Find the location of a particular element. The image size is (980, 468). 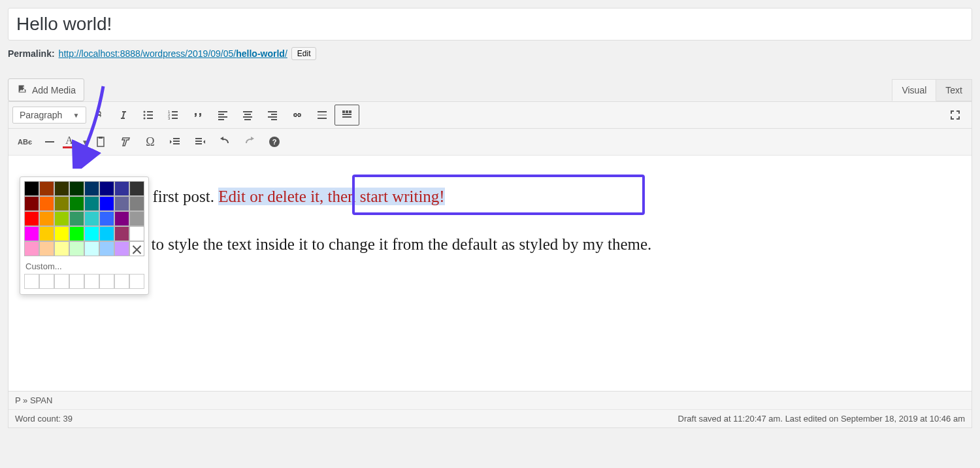

toolbar-row-1: Paragraph ▼ 123 is located at coordinates (490, 115).